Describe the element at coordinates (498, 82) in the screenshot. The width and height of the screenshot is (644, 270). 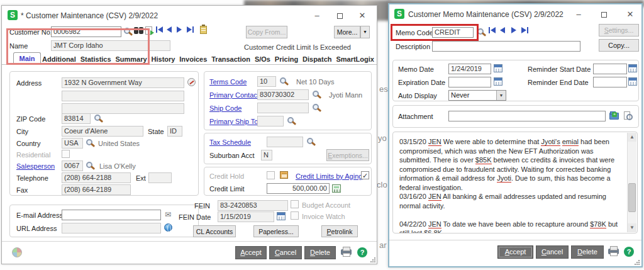
I see `expiration-calendar-icon` at that location.